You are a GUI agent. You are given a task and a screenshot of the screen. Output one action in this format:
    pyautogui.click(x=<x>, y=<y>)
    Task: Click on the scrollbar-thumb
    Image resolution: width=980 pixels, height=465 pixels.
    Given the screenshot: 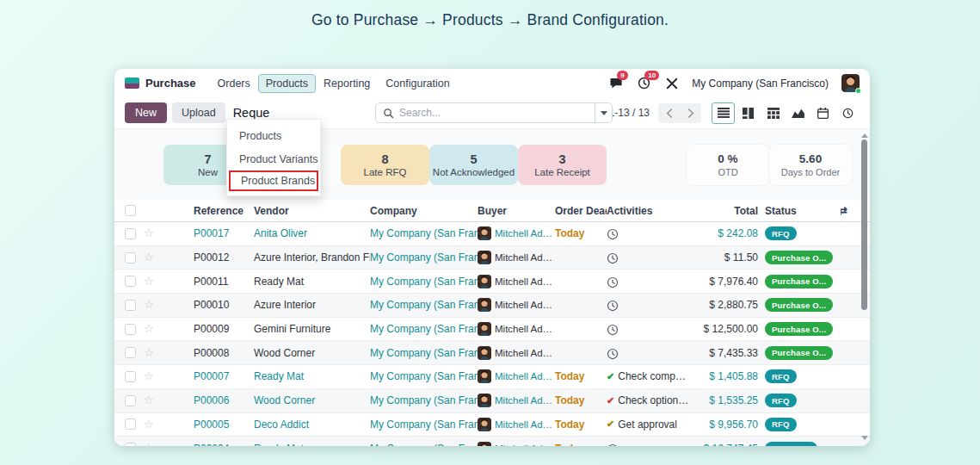 What is the action you would take?
    pyautogui.click(x=864, y=225)
    